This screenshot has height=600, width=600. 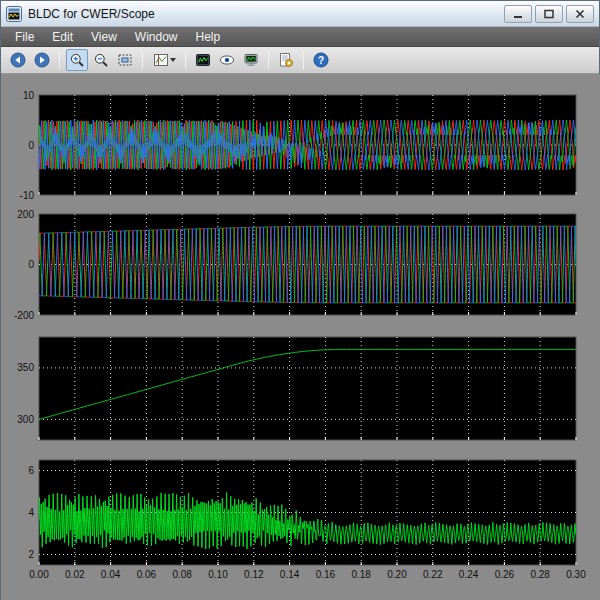 What do you see at coordinates (24, 316) in the screenshot?
I see `ytick-label: -200` at bounding box center [24, 316].